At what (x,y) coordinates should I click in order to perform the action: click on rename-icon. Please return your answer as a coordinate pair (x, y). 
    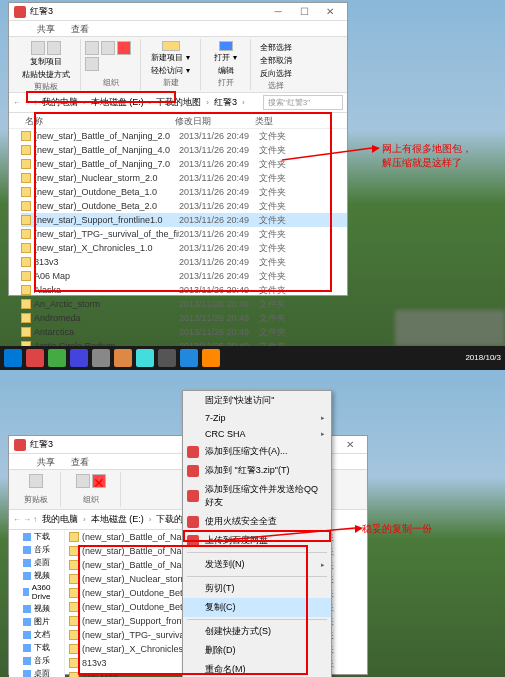
    Looking at the image, I should click on (92, 64).